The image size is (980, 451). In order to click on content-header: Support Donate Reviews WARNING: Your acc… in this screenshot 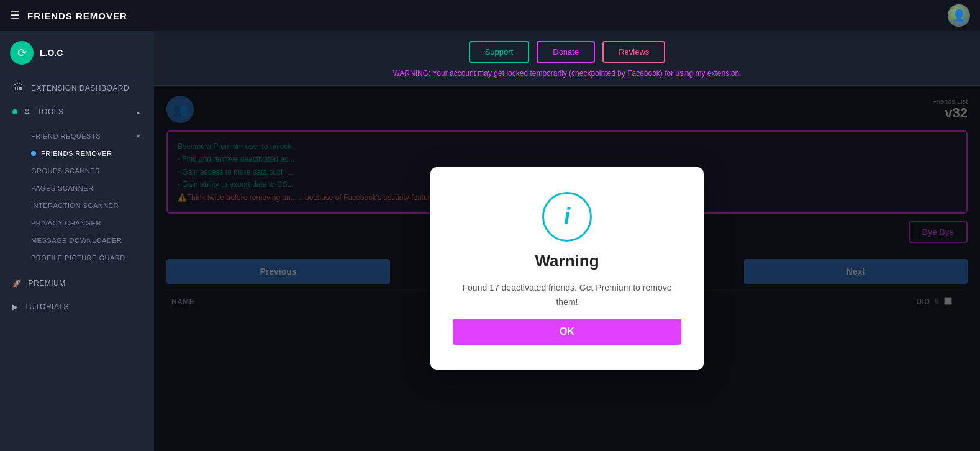, I will do `click(567, 58)`.